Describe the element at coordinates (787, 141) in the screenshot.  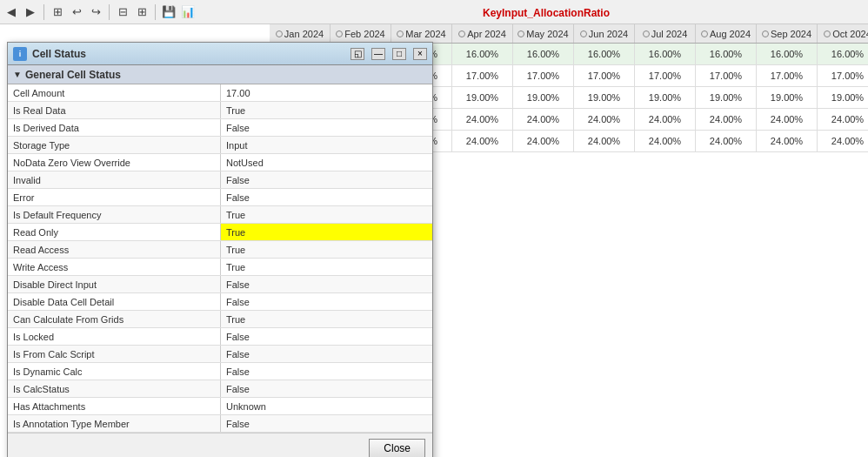
I see `cell-r5c9: 24.00%` at that location.